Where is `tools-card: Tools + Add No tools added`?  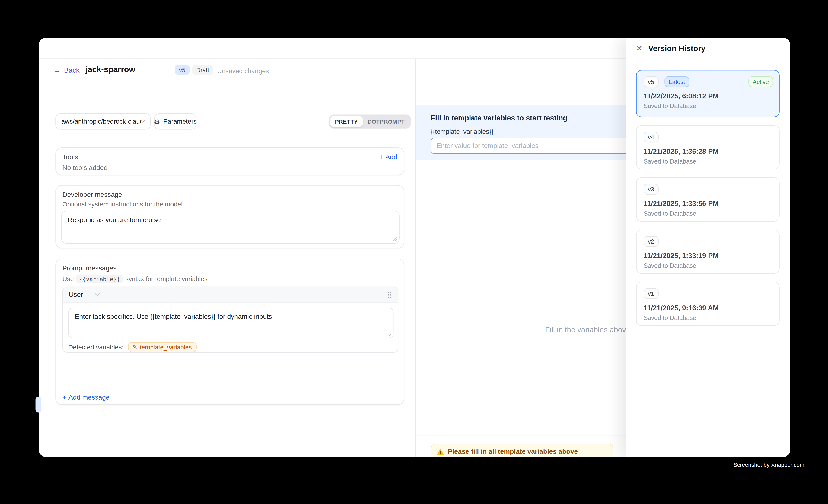 tools-card: Tools + Add No tools added is located at coordinates (230, 161).